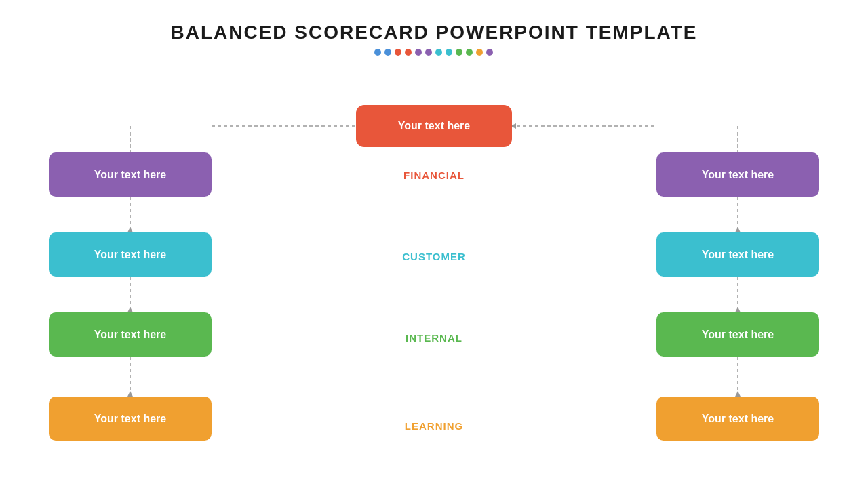 This screenshot has width=868, height=488. Describe the element at coordinates (738, 255) in the screenshot. I see `right-box-2: Your text here` at that location.